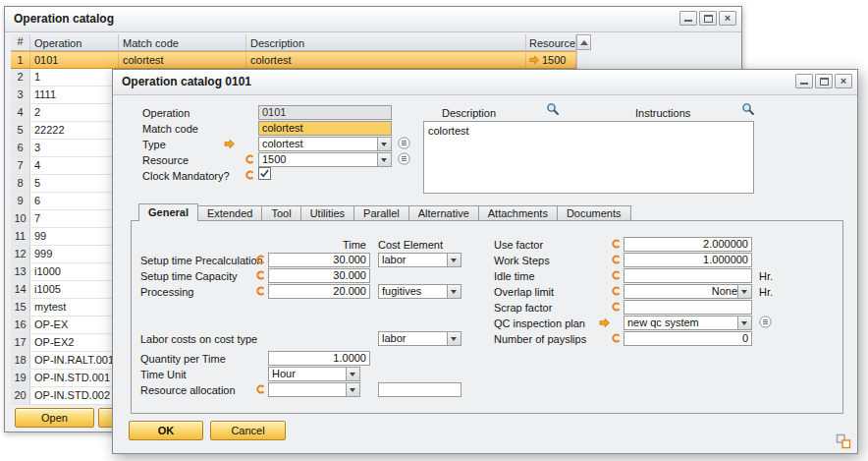  I want to click on use-factor-label: Use factor, so click(518, 246).